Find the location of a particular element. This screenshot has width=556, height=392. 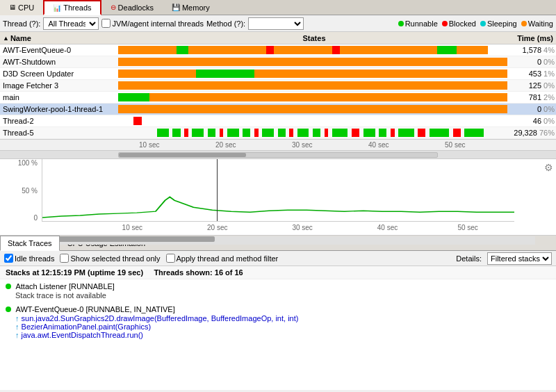

tick-20: 20 sec is located at coordinates (225, 145).